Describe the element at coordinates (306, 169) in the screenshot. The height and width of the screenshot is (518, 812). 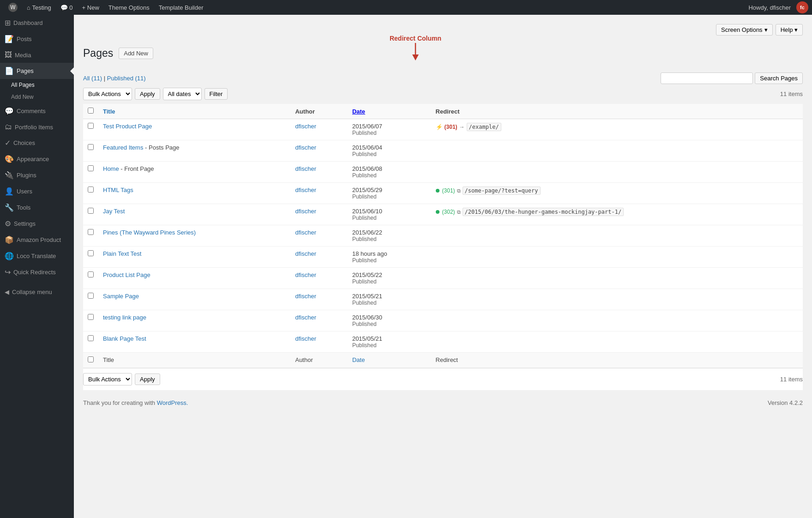
I see `author-link-3: dfischer` at that location.